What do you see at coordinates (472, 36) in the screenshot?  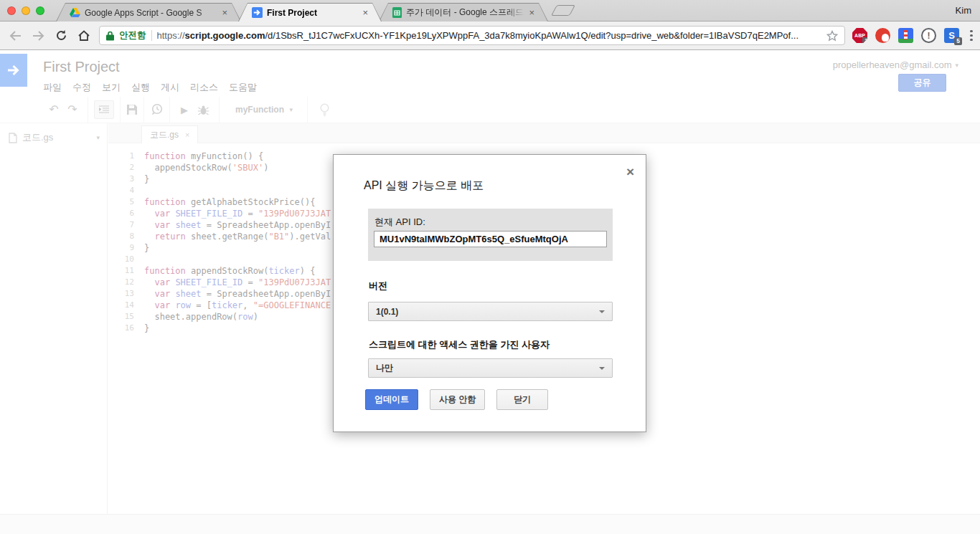 I see `url-field: 안전함 https://script.google.com/d/1SbsR_tJ…` at bounding box center [472, 36].